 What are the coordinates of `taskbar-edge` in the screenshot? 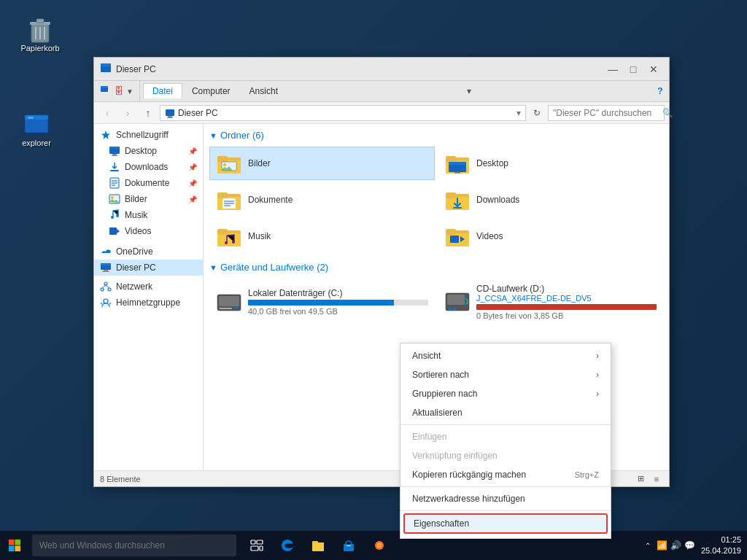 It's located at (287, 545).